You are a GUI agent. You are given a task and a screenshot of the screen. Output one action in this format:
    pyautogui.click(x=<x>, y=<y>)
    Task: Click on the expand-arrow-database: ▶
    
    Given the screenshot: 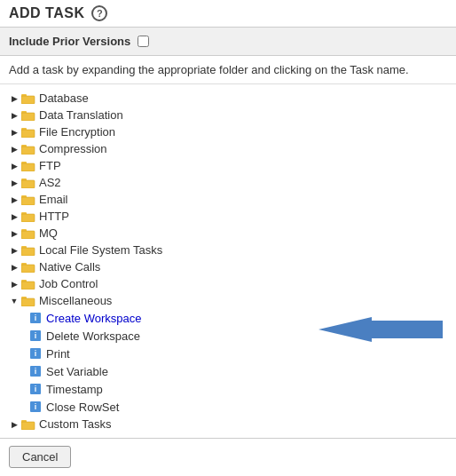 What is the action you would take?
    pyautogui.click(x=14, y=99)
    